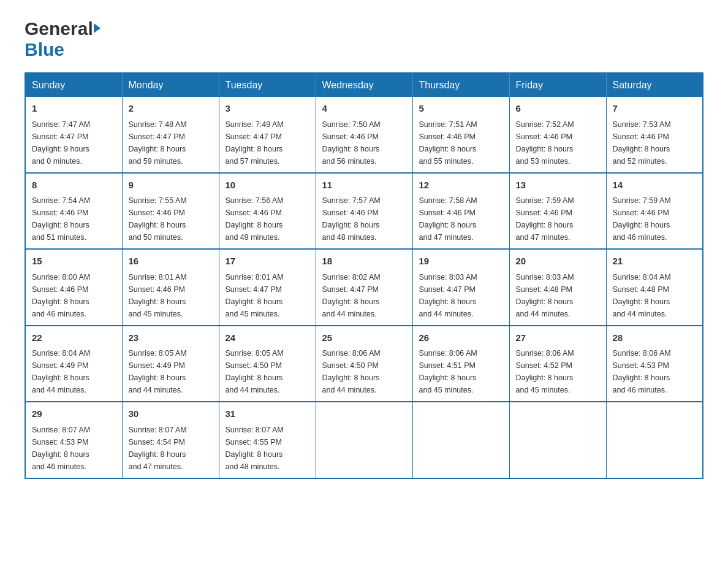 This screenshot has width=728, height=563. Describe the element at coordinates (654, 261) in the screenshot. I see `day-number: 21` at that location.